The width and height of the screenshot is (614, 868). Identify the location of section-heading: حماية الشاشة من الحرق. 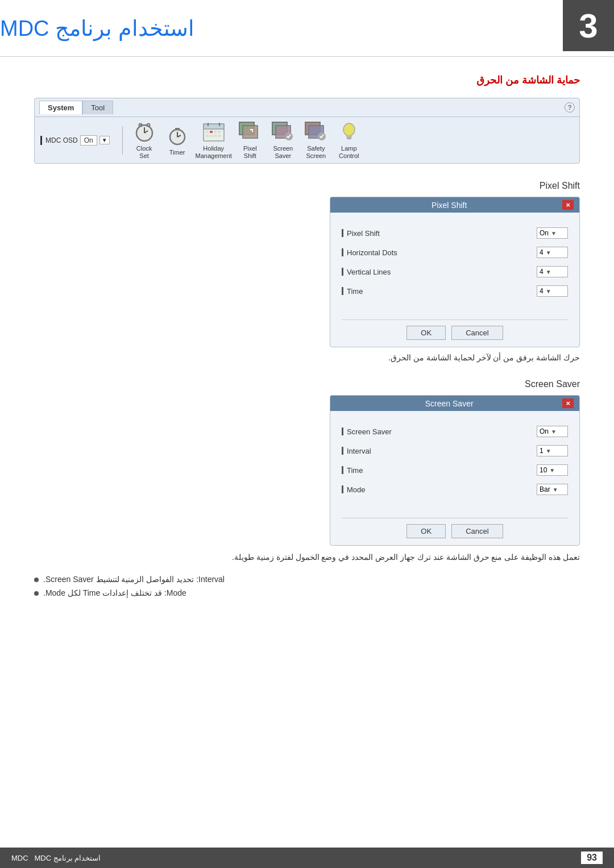
(307, 80).